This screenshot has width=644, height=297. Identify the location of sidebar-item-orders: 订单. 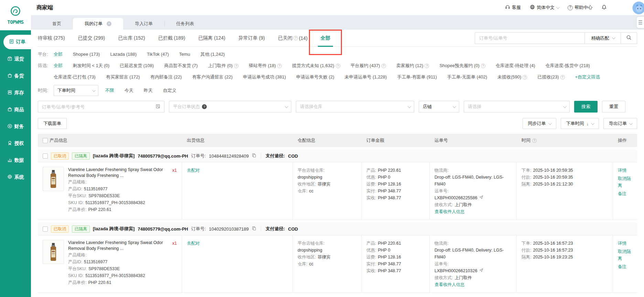
(17, 42).